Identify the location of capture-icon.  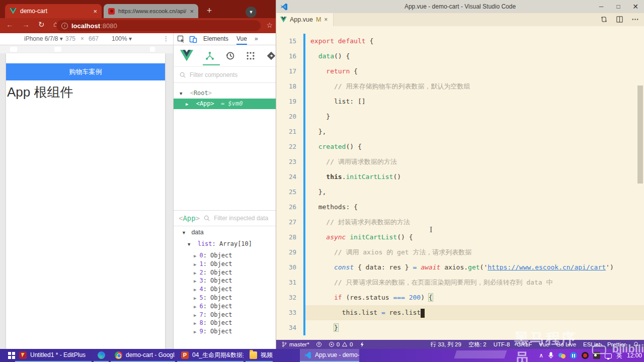
(597, 355).